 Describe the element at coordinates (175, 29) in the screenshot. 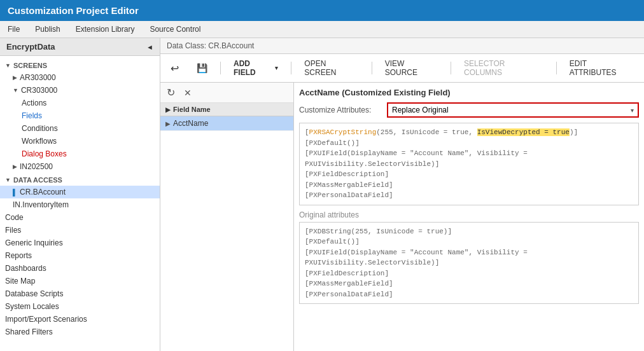

I see `menu-source-control: Source Control` at that location.